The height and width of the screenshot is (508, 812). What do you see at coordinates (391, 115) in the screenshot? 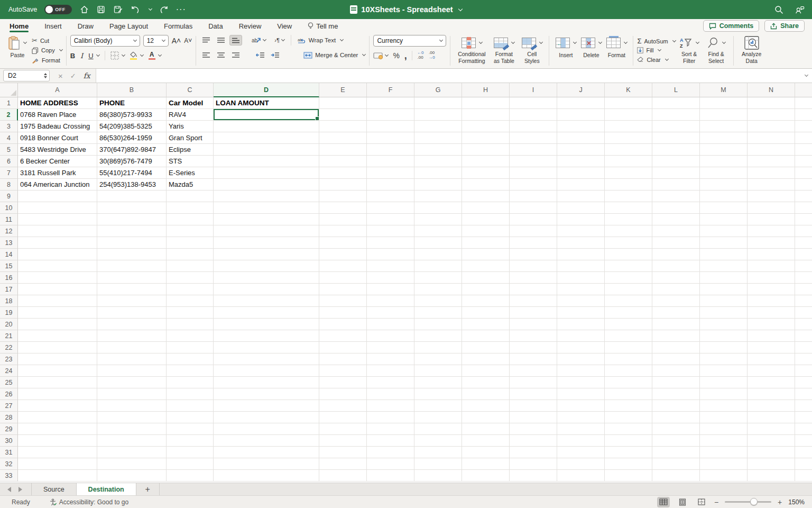
I see `cell-F2` at bounding box center [391, 115].